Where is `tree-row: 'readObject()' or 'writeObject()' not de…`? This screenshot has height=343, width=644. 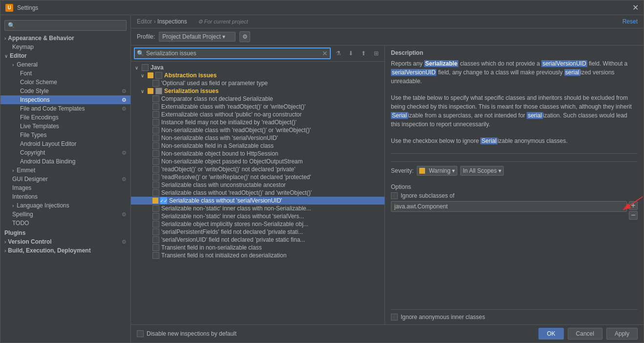
tree-row: 'readObject()' or 'writeObject()' not de… is located at coordinates (258, 169).